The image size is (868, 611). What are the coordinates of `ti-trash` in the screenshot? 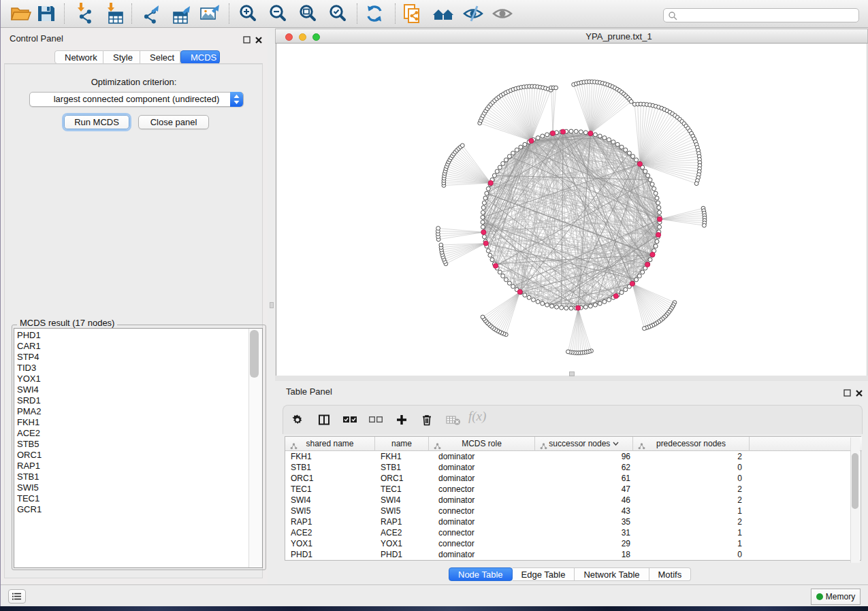 It's located at (427, 421).